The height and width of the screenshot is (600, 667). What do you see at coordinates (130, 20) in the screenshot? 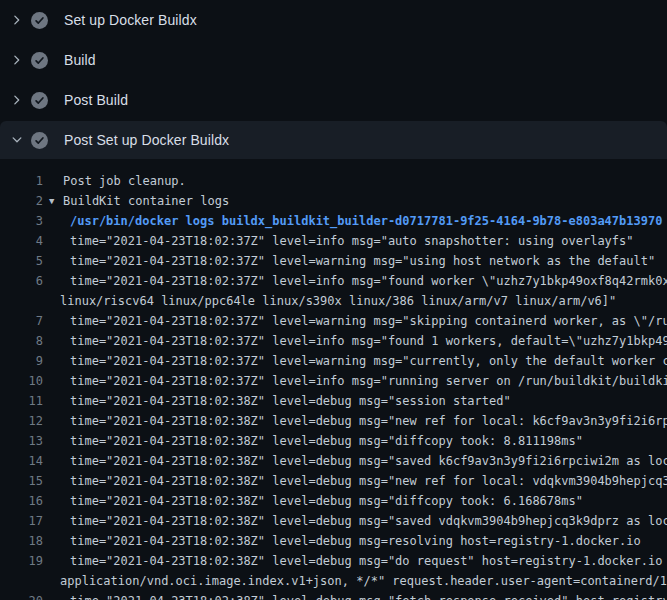
I see `step-title: Set up Docker Buildx` at bounding box center [130, 20].